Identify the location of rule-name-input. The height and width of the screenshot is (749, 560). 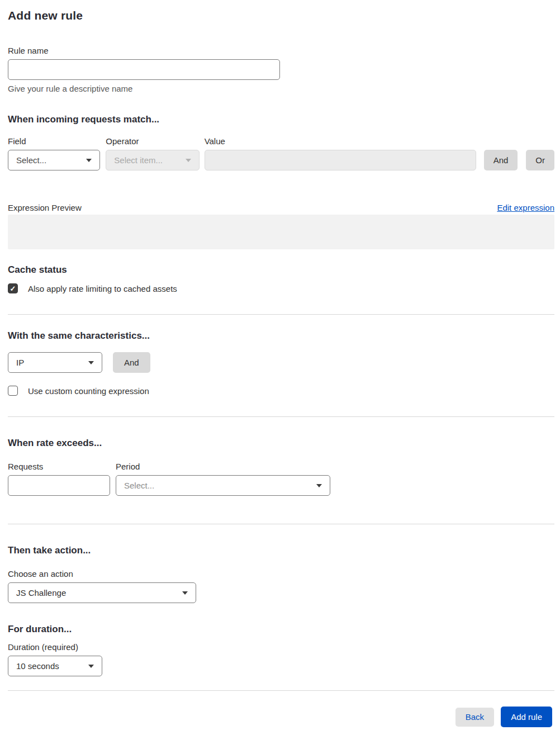
(144, 69).